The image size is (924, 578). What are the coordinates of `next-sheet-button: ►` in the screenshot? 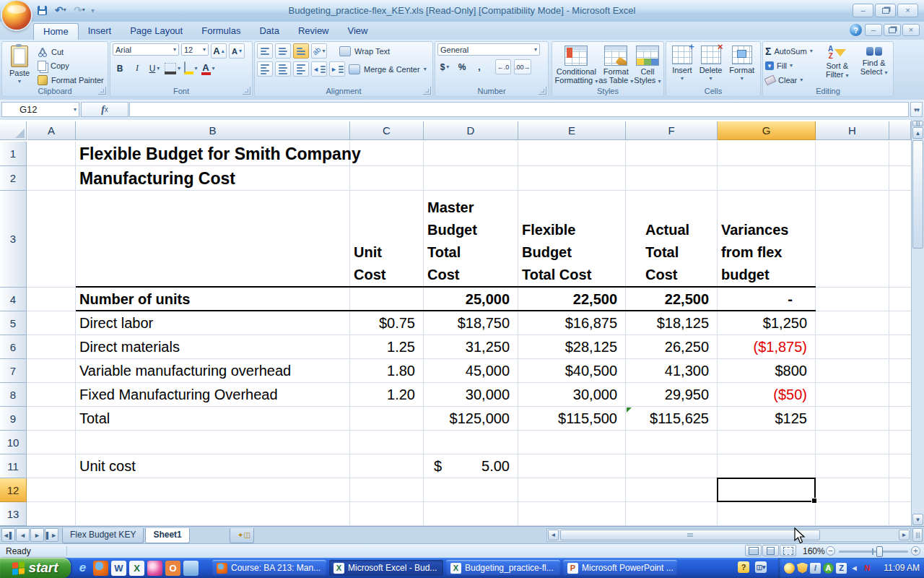 It's located at (38, 535).